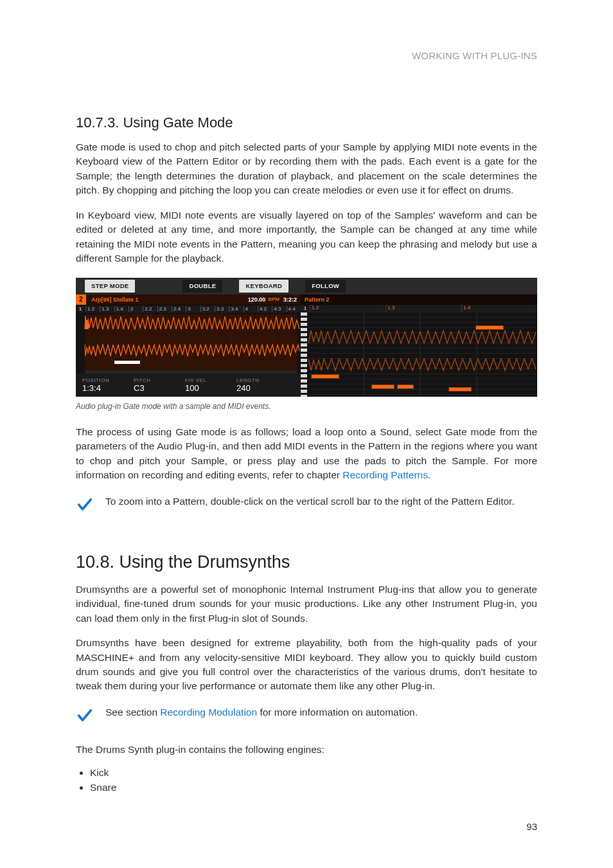 Image resolution: width=613 pixels, height=868 pixels. Describe the element at coordinates (164, 309) in the screenshot. I see `ruler-tick: 2.3` at that location.